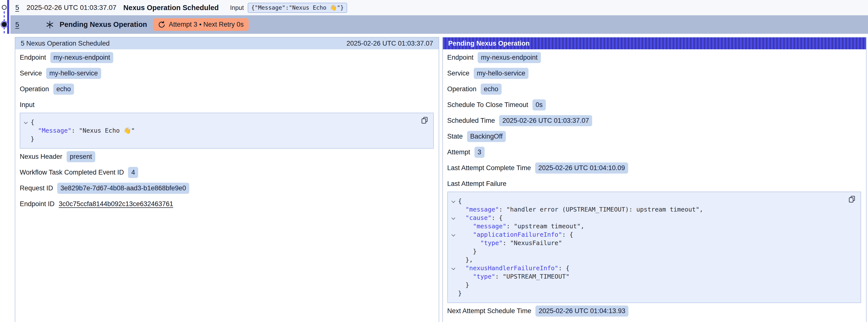 Image resolution: width=868 pixels, height=322 pixels. I want to click on value-badge: 2025-02-26 UTC 01:04:10.09, so click(582, 168).